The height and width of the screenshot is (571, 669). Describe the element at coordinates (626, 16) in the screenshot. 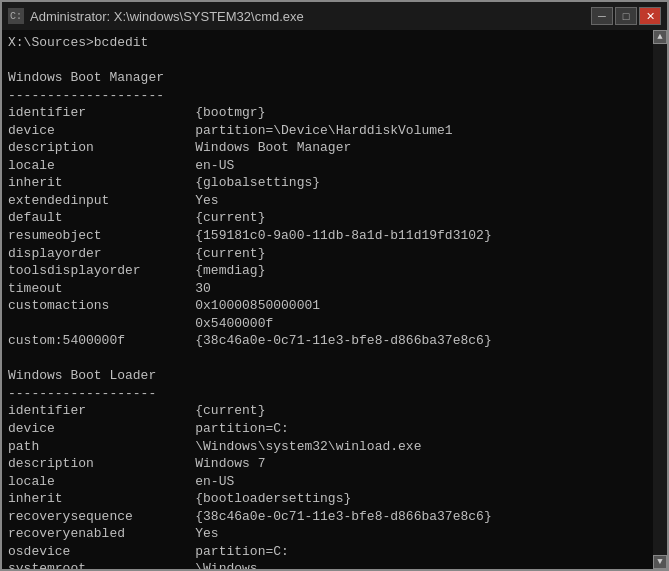

I see `maximize-button: □` at that location.